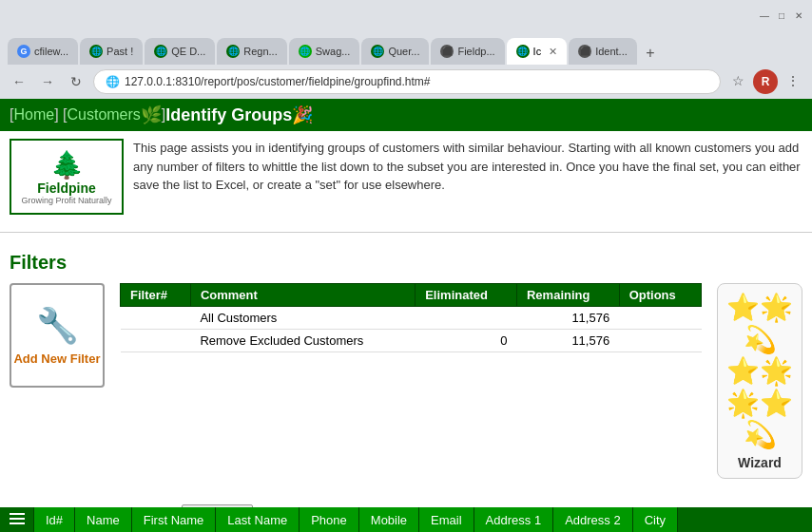 The width and height of the screenshot is (812, 532). Describe the element at coordinates (251, 51) in the screenshot. I see `tab-3: 🌐 Regn...` at that location.